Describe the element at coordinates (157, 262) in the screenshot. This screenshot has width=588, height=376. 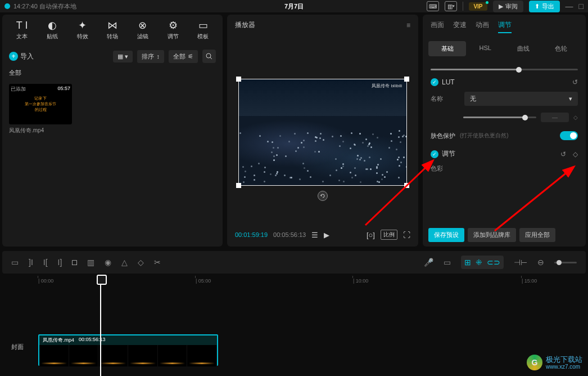
I see `crop-icon: ✂` at that location.